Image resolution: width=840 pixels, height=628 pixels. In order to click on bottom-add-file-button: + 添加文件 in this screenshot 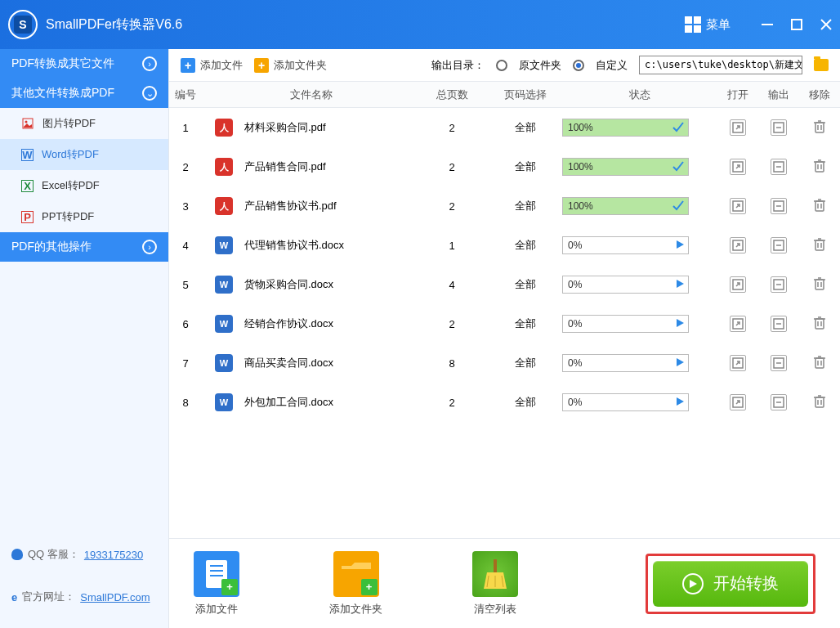, I will do `click(217, 584)`.